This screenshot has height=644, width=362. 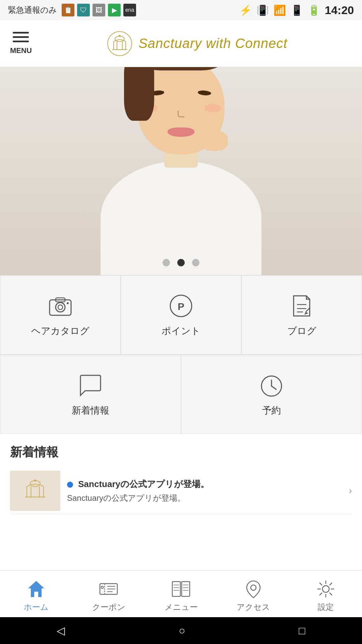 What do you see at coordinates (197, 44) in the screenshot?
I see `logo-area: Sanctuary with Connect` at bounding box center [197, 44].